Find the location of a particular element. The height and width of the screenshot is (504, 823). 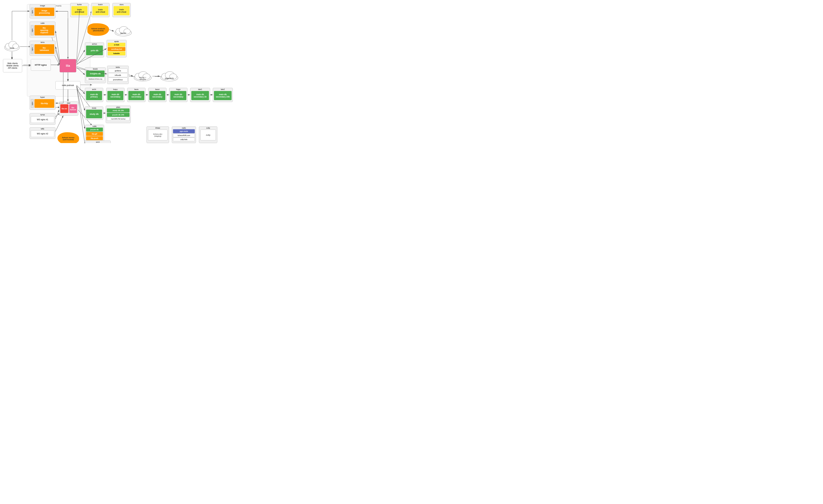

achoo-box: achoo yolo db is located at coordinates (95, 50).